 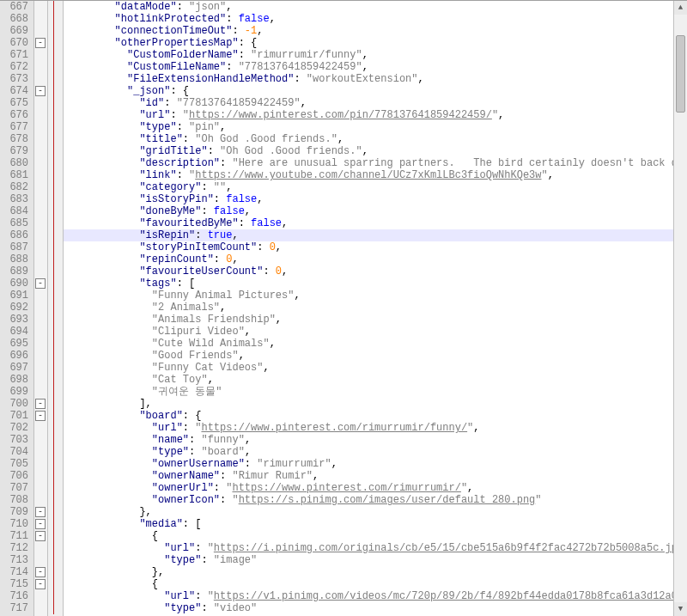 What do you see at coordinates (375, 103) in the screenshot?
I see `code-line: "id": "778137641859422459",` at bounding box center [375, 103].